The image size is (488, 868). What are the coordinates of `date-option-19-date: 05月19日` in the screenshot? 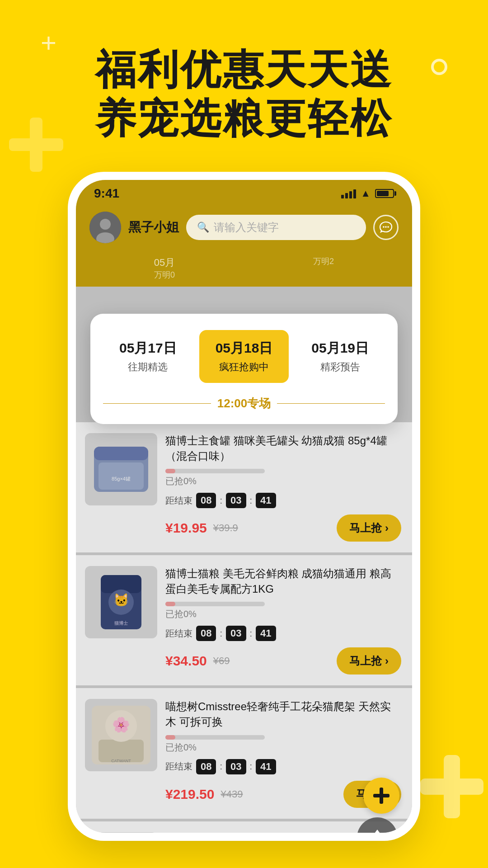 It's located at (340, 348).